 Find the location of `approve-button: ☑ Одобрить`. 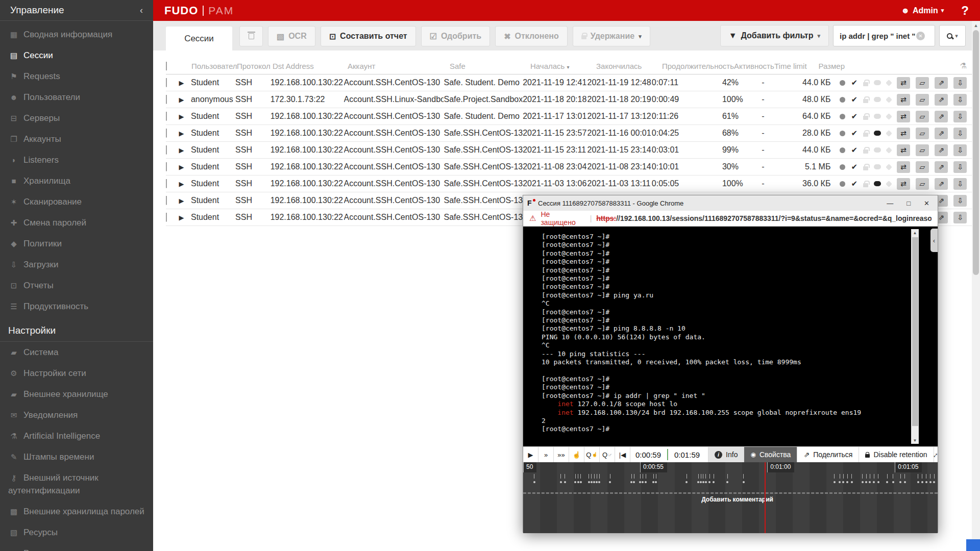

approve-button: ☑ Одобрить is located at coordinates (455, 36).